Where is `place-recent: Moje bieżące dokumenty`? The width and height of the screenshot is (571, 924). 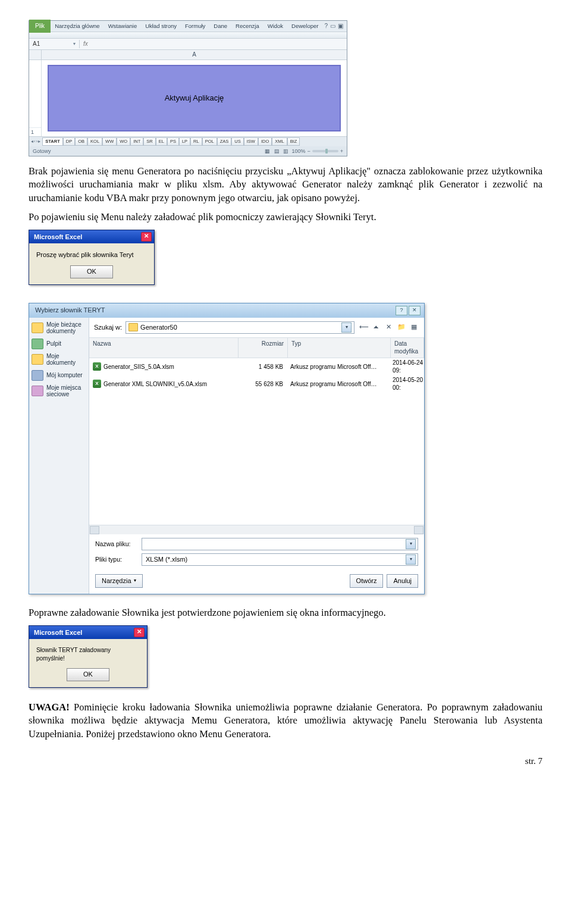
place-recent: Moje bieżące dokumenty is located at coordinates (59, 328).